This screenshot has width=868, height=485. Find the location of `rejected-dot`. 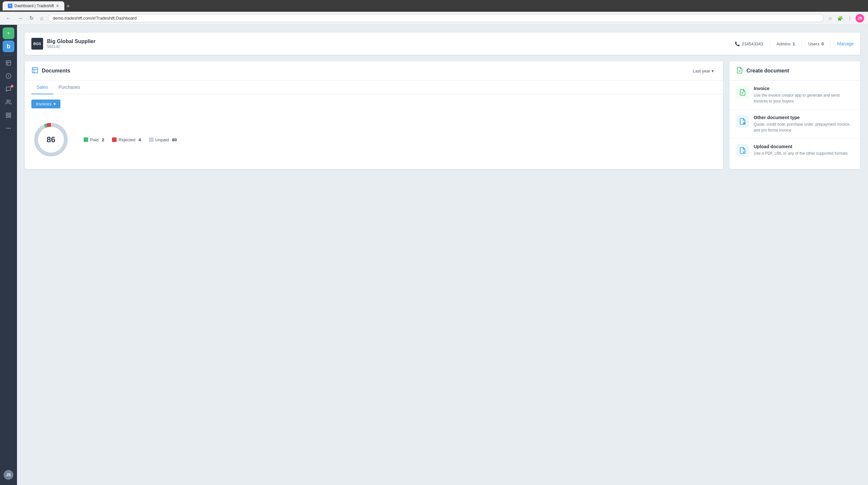

rejected-dot is located at coordinates (114, 140).